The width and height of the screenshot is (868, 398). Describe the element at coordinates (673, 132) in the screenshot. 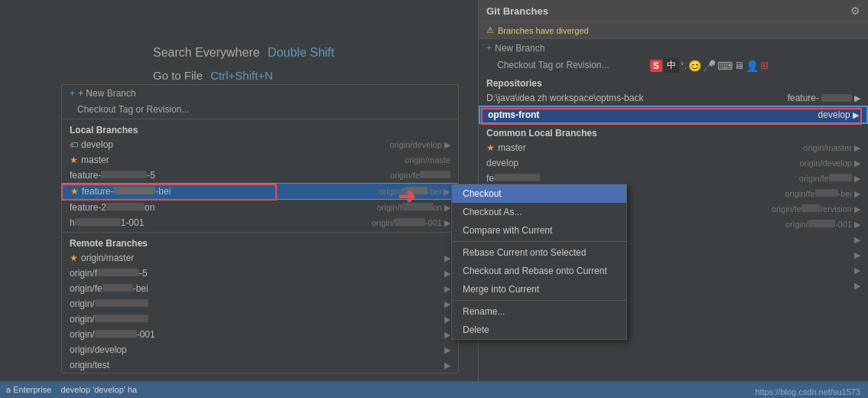

I see `common-local-header: Common Local Branches` at that location.